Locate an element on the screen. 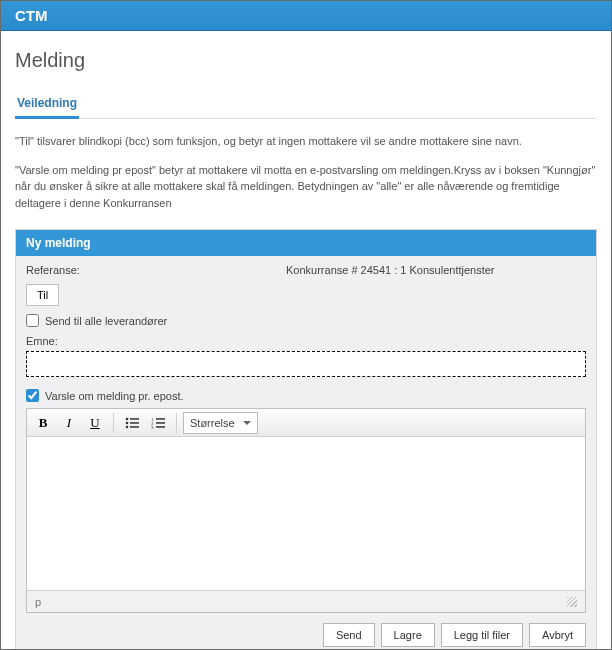 The image size is (612, 650). guidance-p2: "Varsle om melding pr epost" betyr at mo… is located at coordinates (306, 187).